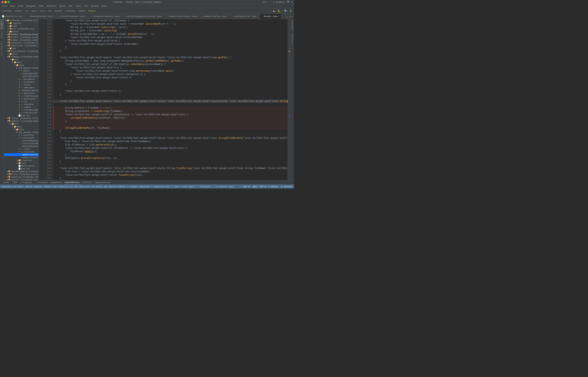 The width and height of the screenshot is (588, 377). Describe the element at coordinates (21, 121) in the screenshot. I see `tree-item-namesrv: ▼ 📦 namesrv [rocketmq-namesrv]` at that location.